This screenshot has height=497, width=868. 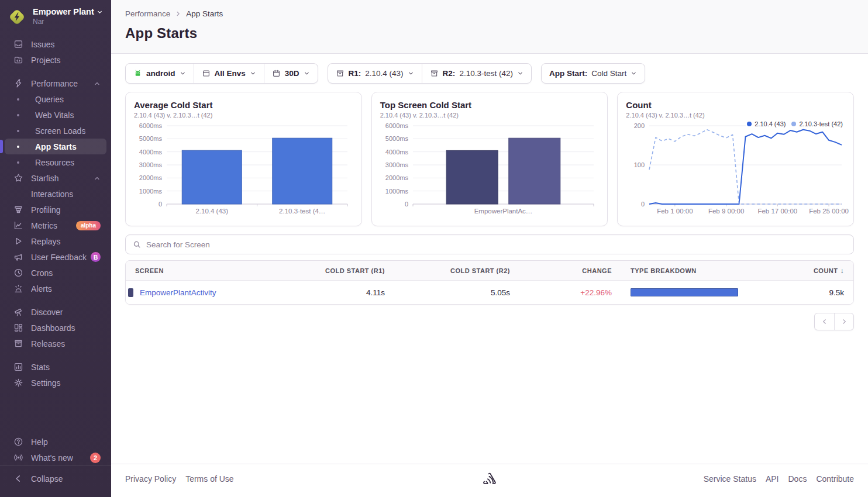 What do you see at coordinates (736, 170) in the screenshot?
I see `chart-plot: 2.10.4 (43)2.10.3-test (42)0100200Feb 1 …` at bounding box center [736, 170].